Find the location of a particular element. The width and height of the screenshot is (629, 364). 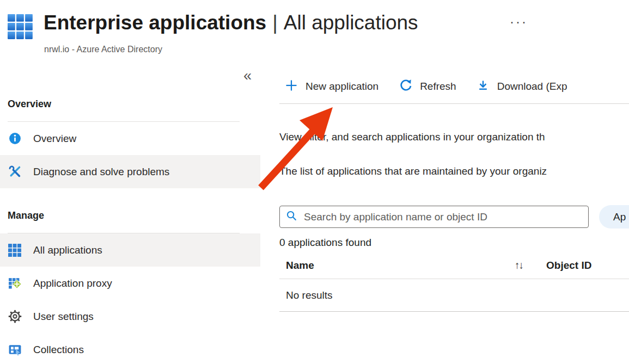

table-empty-row: No results is located at coordinates (454, 295).